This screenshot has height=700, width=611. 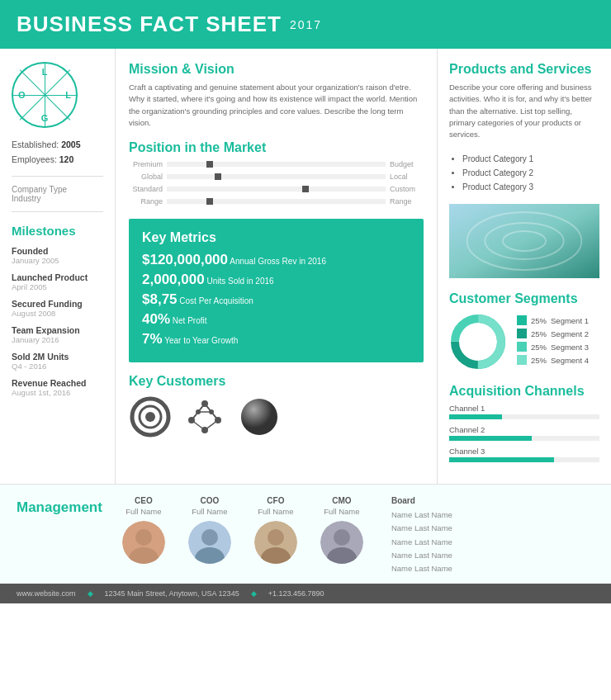 What do you see at coordinates (190, 320) in the screenshot?
I see `metric-label-4: Net Profit` at bounding box center [190, 320].